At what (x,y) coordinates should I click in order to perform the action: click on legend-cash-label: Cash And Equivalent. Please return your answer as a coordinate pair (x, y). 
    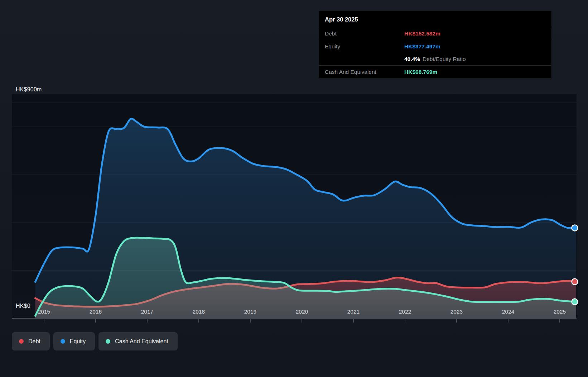
    Looking at the image, I should click on (142, 342).